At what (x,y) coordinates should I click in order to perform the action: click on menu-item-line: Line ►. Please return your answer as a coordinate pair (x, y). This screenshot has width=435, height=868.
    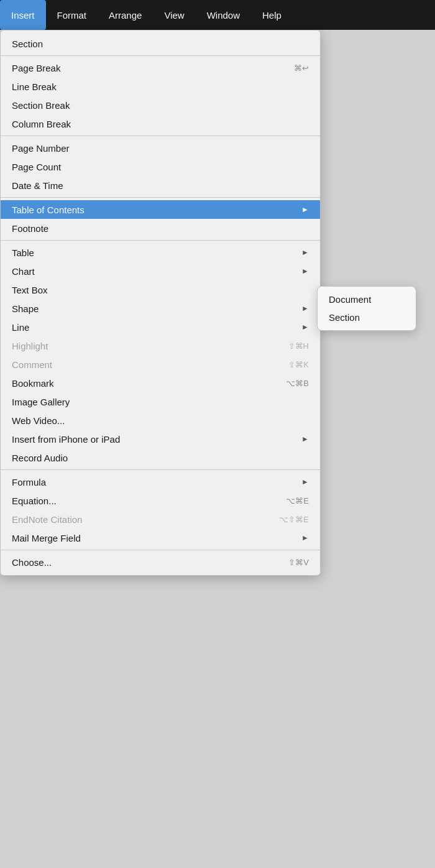
    Looking at the image, I should click on (160, 327).